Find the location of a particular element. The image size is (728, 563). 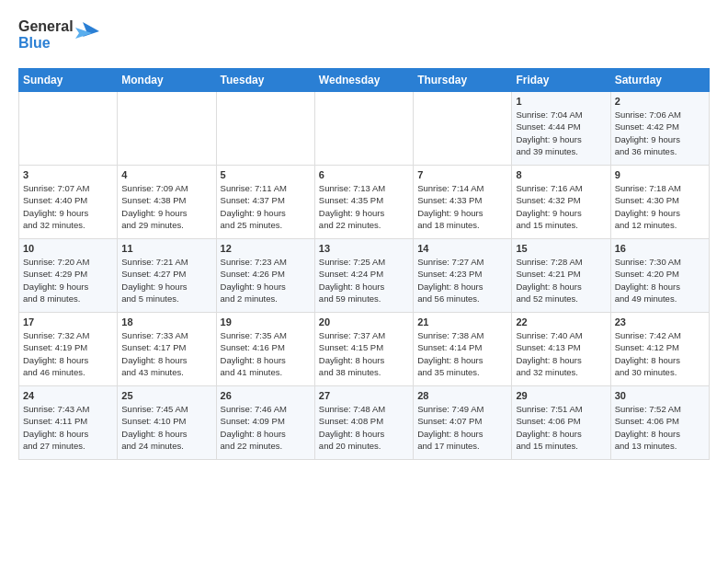

day-info: Sunrise: 7:23 AM Sunset: 4:26 PM Dayligh… is located at coordinates (266, 280).